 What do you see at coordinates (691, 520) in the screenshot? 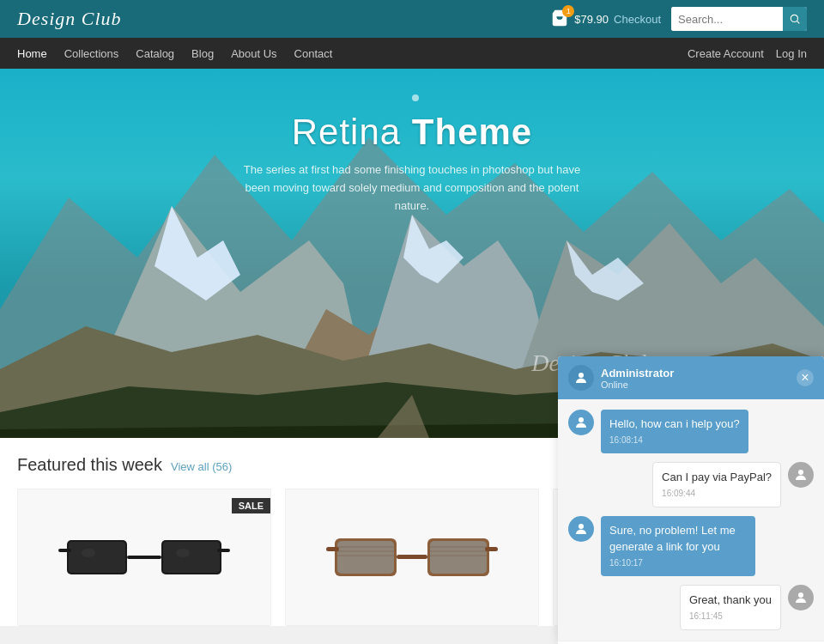
I see `chat-messages: Hello, how can i help you? 16:08:14 Can …` at bounding box center [691, 520].